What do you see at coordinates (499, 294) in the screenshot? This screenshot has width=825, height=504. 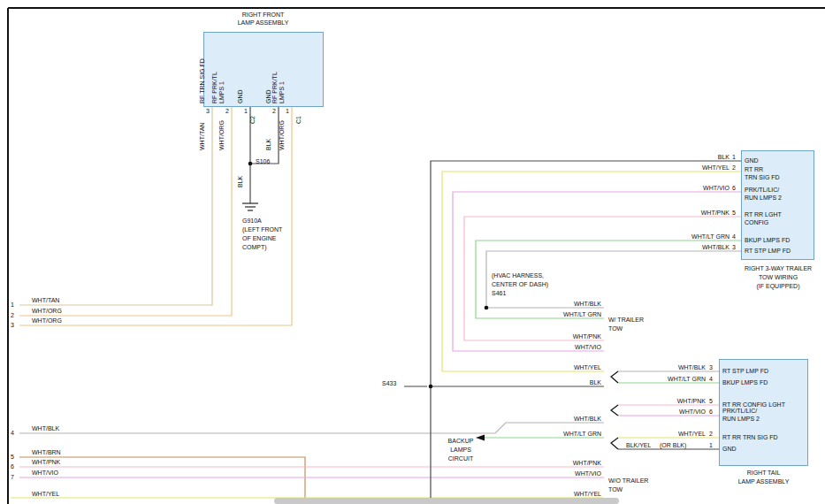 I see `splice-label: S461` at bounding box center [499, 294].